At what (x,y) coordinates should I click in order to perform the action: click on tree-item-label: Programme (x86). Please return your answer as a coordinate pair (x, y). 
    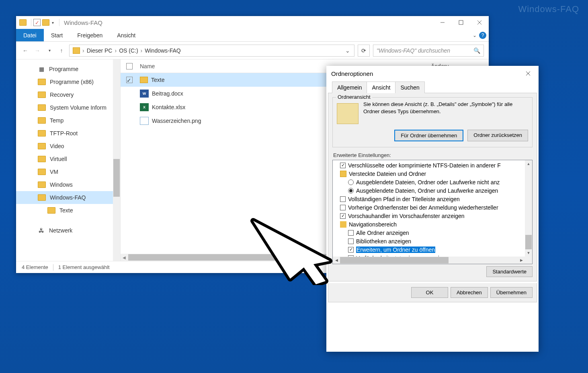
    Looking at the image, I should click on (72, 82).